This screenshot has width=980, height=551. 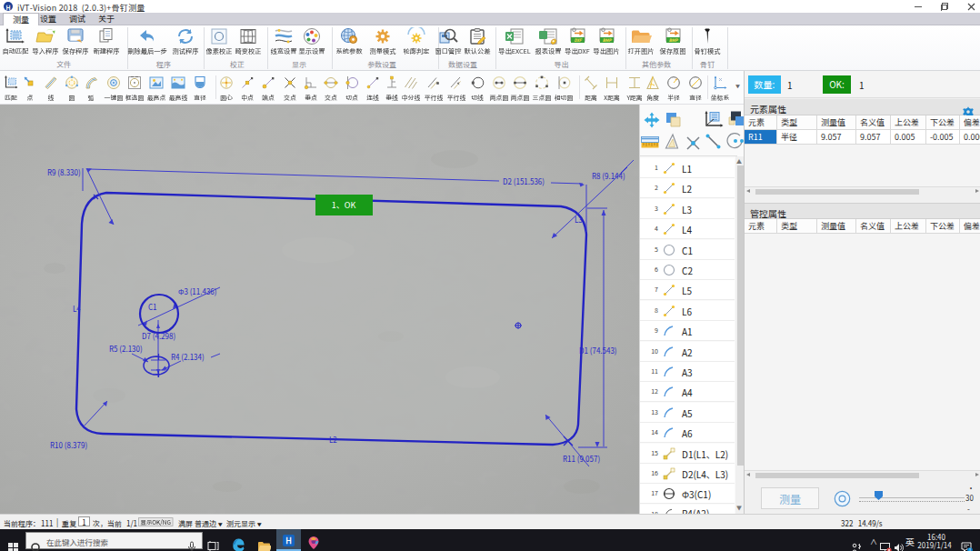 I want to click on svg-text: D2 (151.536), so click(x=524, y=182).